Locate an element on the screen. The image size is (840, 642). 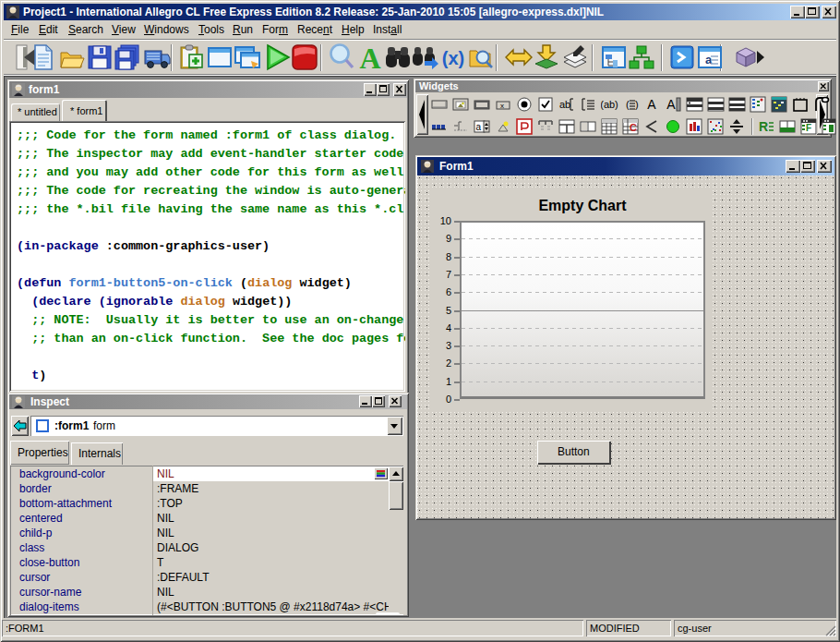
svg-text: (x) is located at coordinates (453, 58).